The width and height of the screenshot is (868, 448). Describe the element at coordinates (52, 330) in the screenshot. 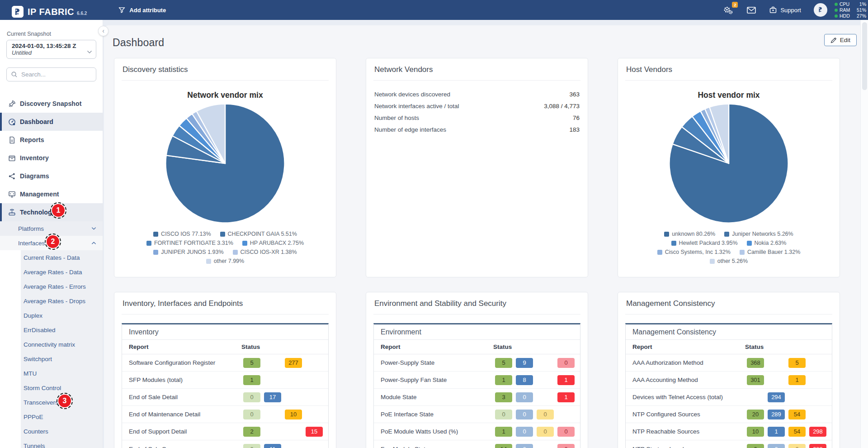

I see `sidebar-item-errdisabled: ErrDisabled` at that location.